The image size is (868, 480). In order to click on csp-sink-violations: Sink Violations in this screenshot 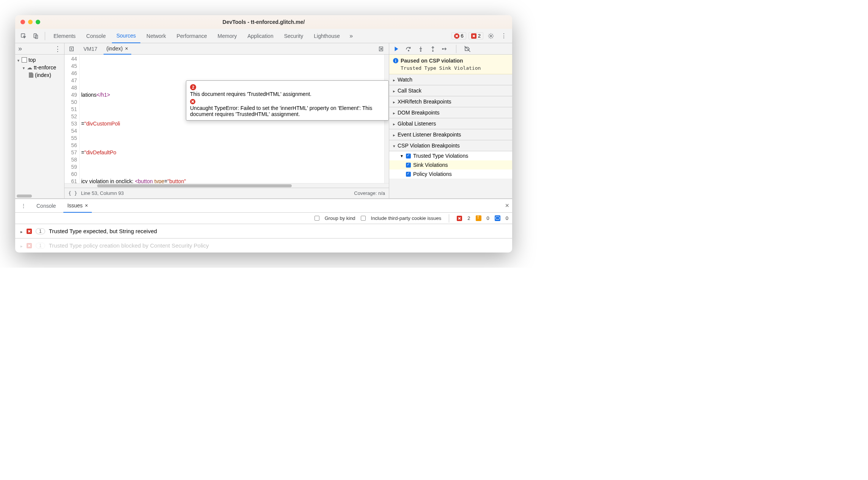, I will do `click(451, 165)`.